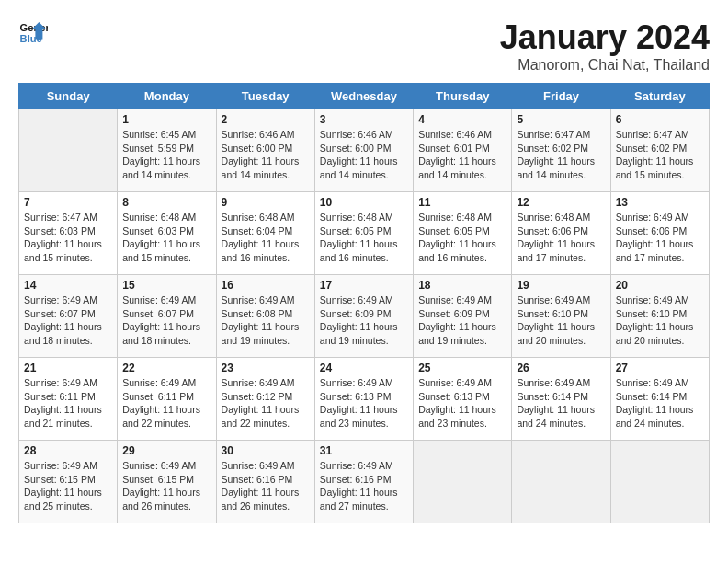  I want to click on logo: General Blue, so click(33, 33).